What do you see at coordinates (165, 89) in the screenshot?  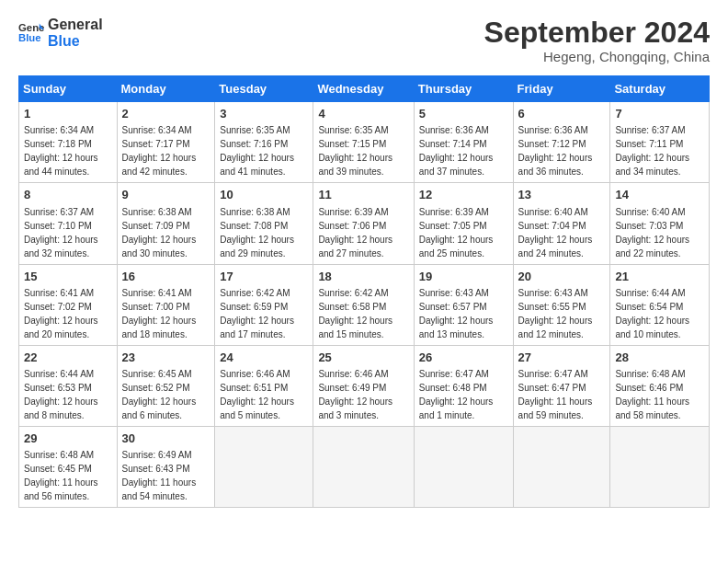 I see `weekday-header-monday: Monday` at bounding box center [165, 89].